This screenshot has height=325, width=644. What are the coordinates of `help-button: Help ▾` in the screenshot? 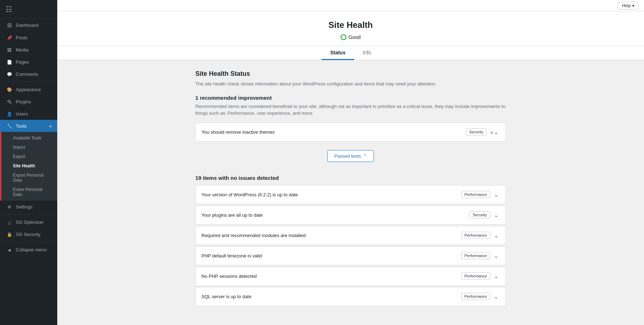 It's located at (628, 6).